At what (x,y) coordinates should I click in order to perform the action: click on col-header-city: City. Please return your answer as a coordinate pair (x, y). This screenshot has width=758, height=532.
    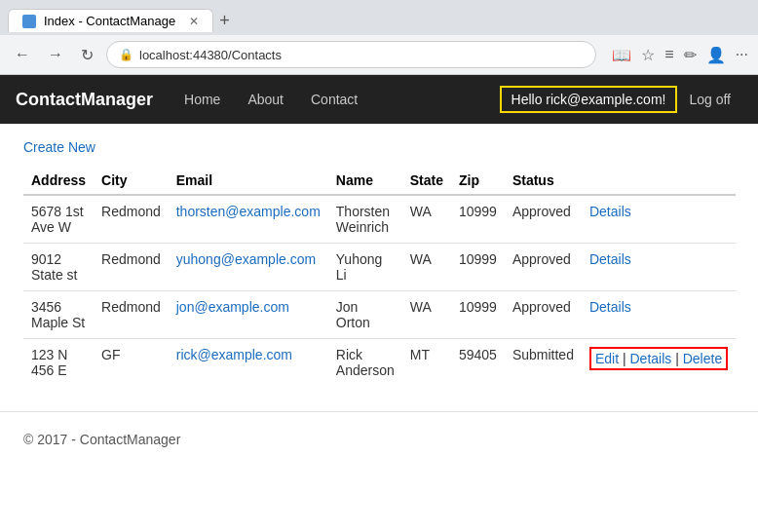
    Looking at the image, I should click on (131, 181).